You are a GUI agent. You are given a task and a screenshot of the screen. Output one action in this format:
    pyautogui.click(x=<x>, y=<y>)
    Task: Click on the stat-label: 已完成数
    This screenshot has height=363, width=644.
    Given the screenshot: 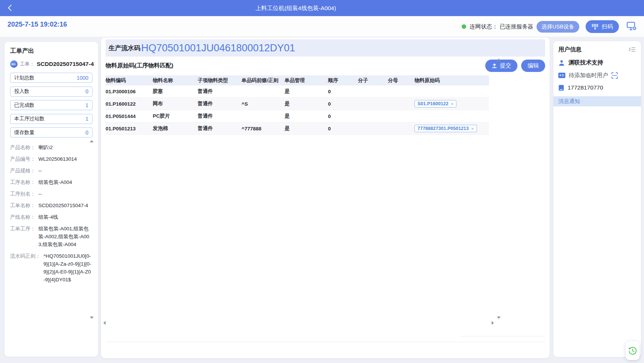 What is the action you would take?
    pyautogui.click(x=24, y=105)
    